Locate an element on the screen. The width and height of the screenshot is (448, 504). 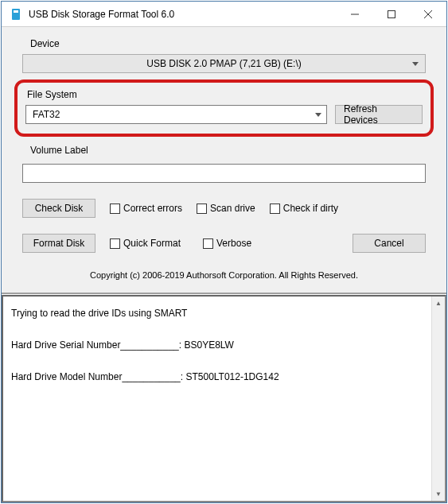
refresh-devices-button: Refresh Devices is located at coordinates (379, 114).